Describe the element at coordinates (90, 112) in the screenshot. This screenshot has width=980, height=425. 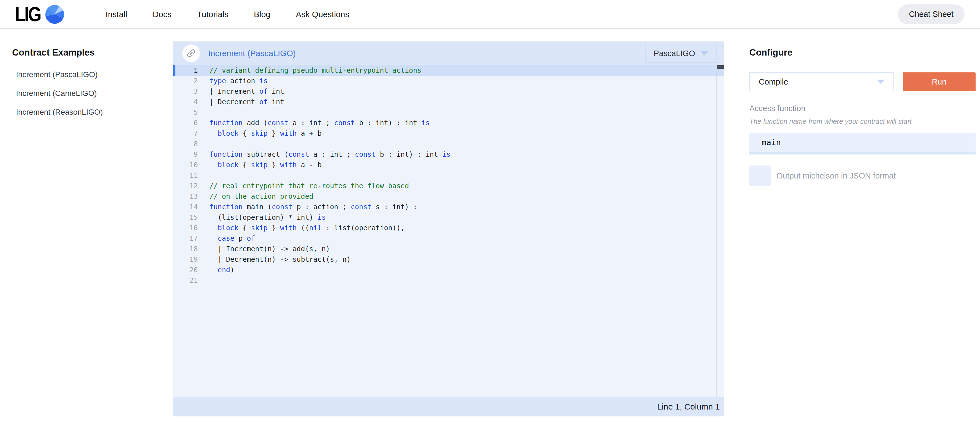
I see `sidebar-item: Increment (ReasonLIGO)` at that location.